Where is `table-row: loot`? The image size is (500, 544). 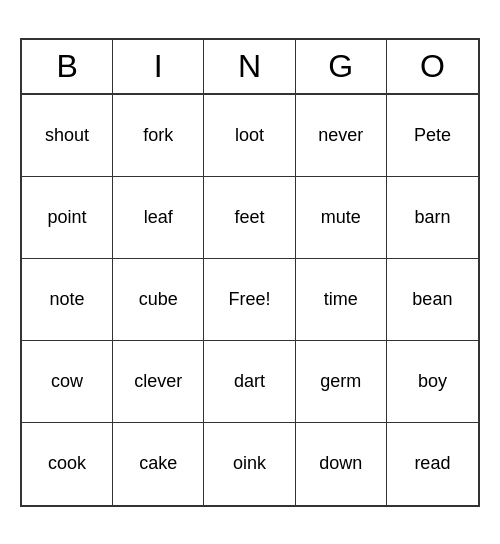 table-row: loot is located at coordinates (250, 136).